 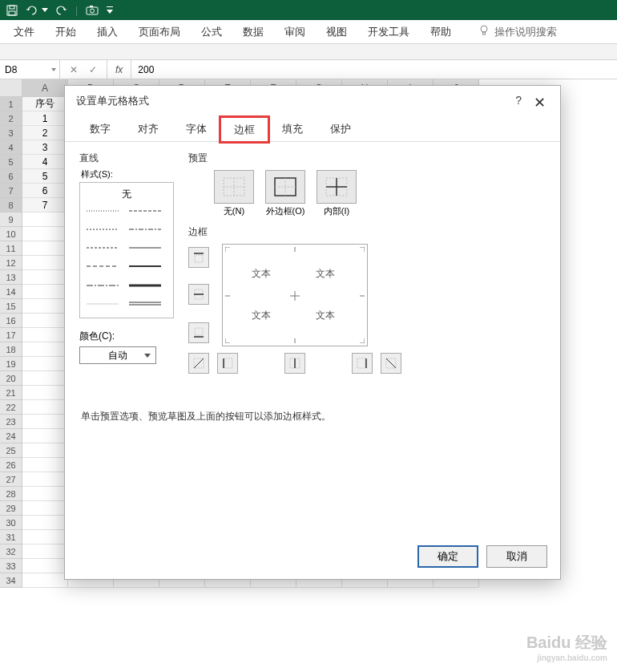 What do you see at coordinates (199, 333) in the screenshot?
I see `border-bottom-button` at bounding box center [199, 333].